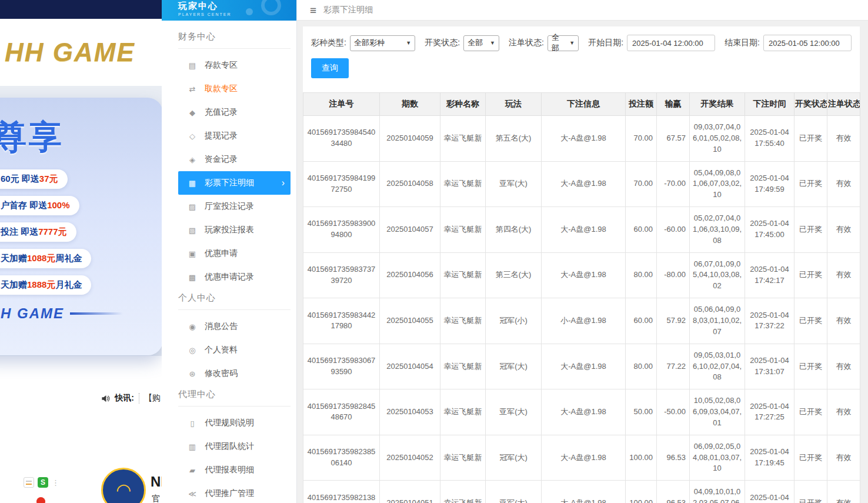 Image resolution: width=868 pixels, height=503 pixels. I want to click on agent-promotion-icon: ≪, so click(192, 494).